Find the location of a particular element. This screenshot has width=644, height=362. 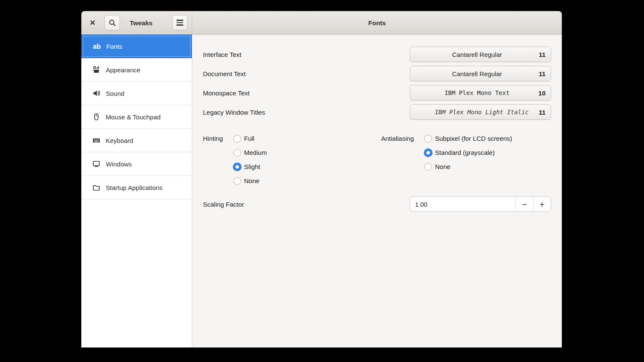

primary-menu-button is located at coordinates (180, 23).